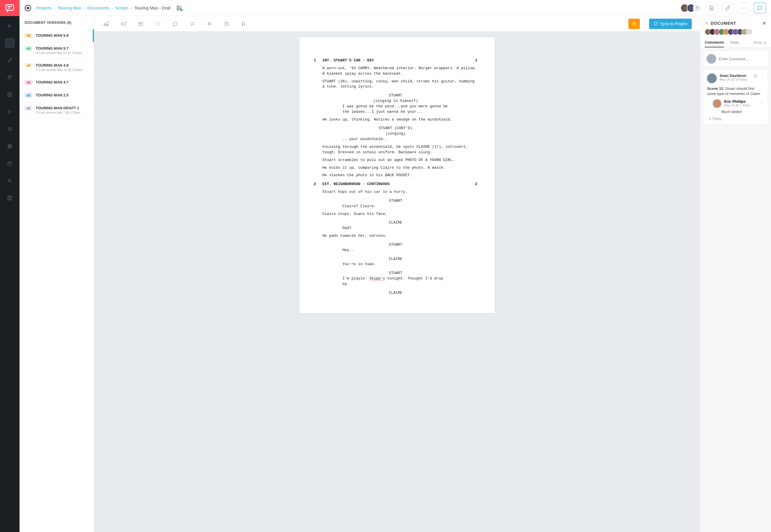  I want to click on action-line: Focusing through the windshield, he spot…, so click(396, 150).